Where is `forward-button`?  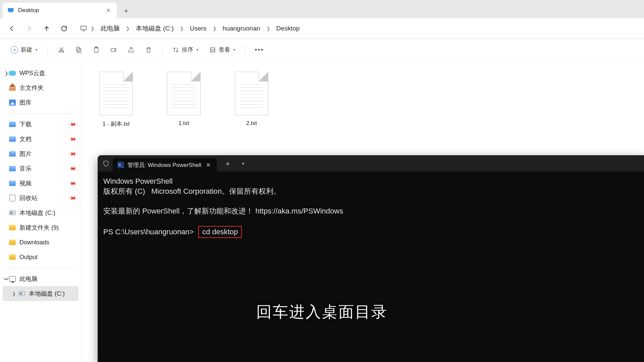
forward-button is located at coordinates (29, 28).